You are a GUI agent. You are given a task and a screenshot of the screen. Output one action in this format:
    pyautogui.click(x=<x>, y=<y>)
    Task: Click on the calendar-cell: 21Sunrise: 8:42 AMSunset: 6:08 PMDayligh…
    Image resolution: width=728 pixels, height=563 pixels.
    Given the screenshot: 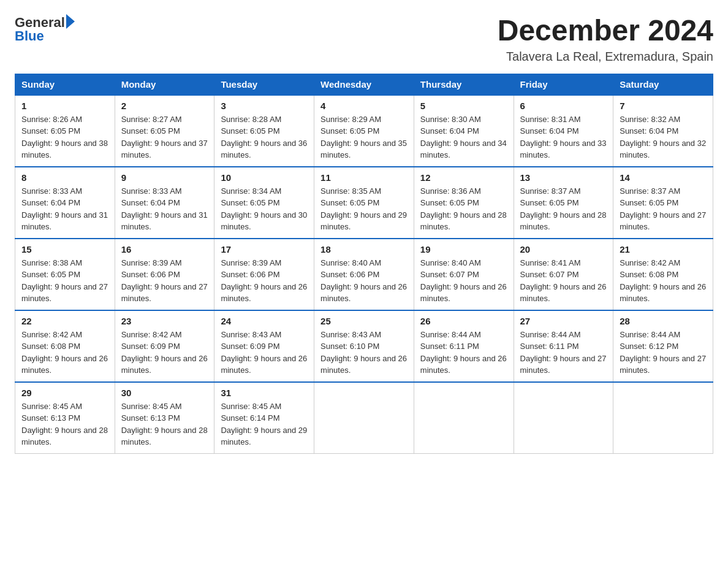 What is the action you would take?
    pyautogui.click(x=663, y=275)
    